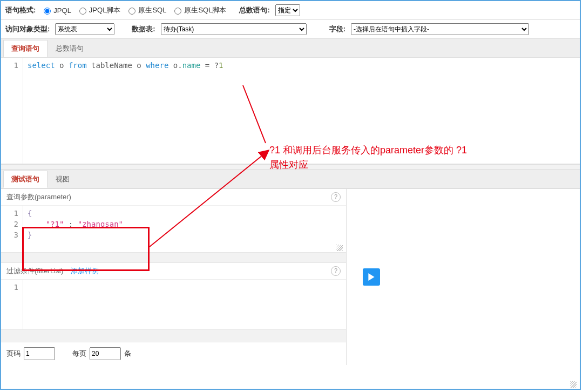 This screenshot has width=583, height=392. What do you see at coordinates (35, 271) in the screenshot?
I see `filter-section-title: 过滤条件(filterList)` at bounding box center [35, 271].